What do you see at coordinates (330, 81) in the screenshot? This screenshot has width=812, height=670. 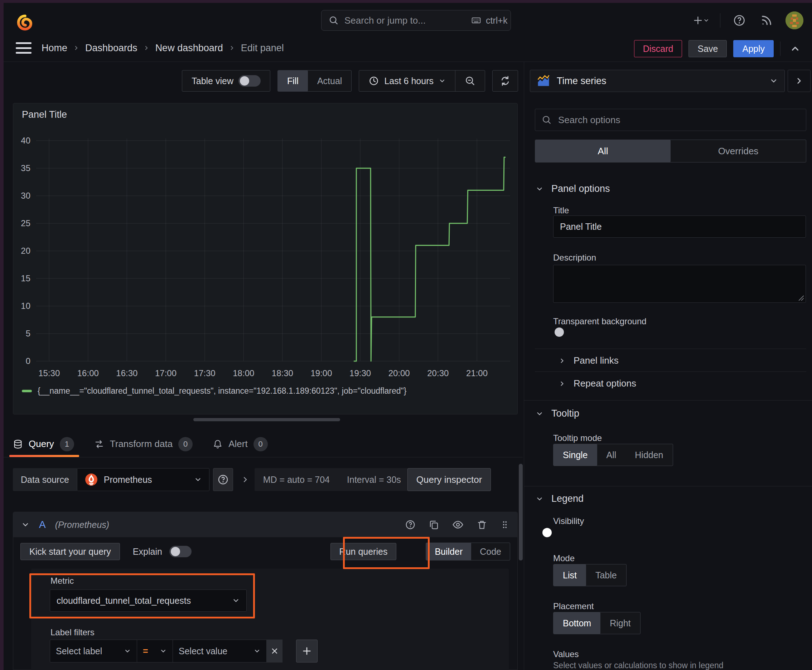 I see `actual-option: Actual` at bounding box center [330, 81].